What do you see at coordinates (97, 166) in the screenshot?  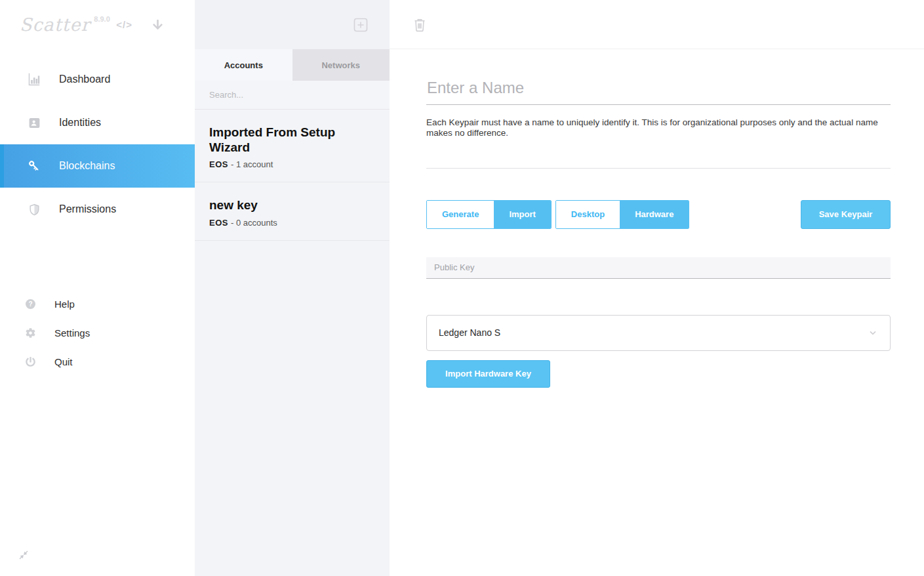 I see `sidebar-item-blockchains: Blockchains` at bounding box center [97, 166].